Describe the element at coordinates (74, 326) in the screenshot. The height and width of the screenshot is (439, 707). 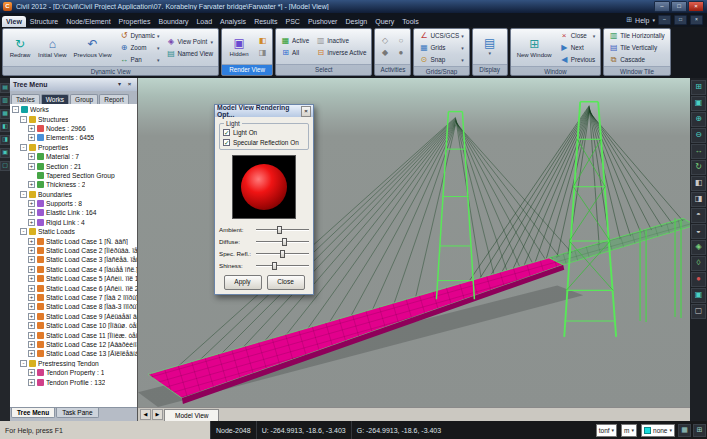
I see `tree-item-static-load-case-10: +Static Load Case 10 [Ïîâûø. òåìï]` at that location.